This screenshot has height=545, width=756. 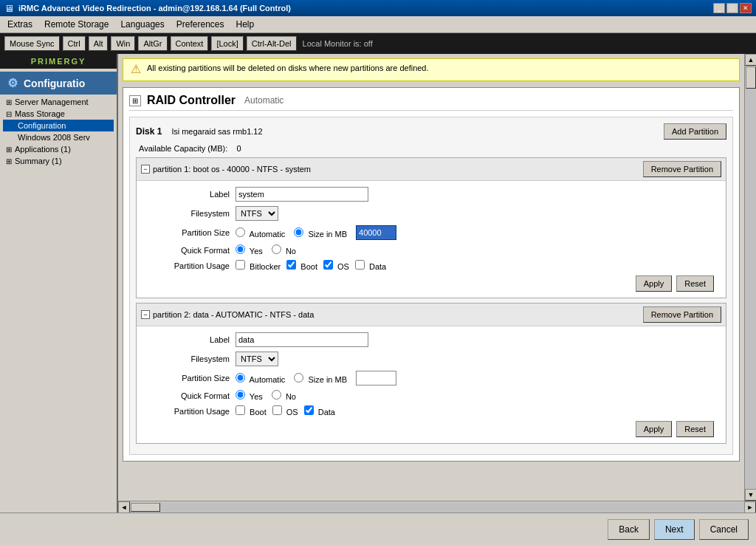 I want to click on ctrl-alt-del-button: Ctrl-Alt-Del, so click(x=272, y=44).